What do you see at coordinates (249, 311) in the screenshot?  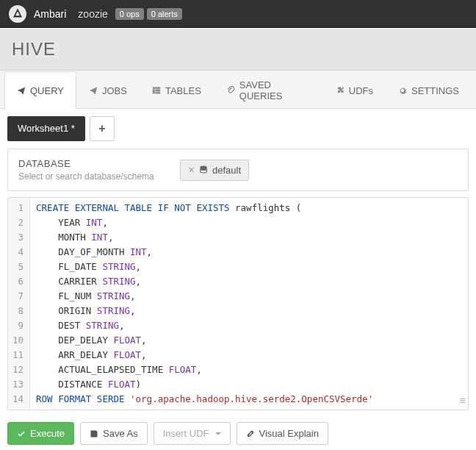 I see `code-line: ORIGIN STRING,` at bounding box center [249, 311].